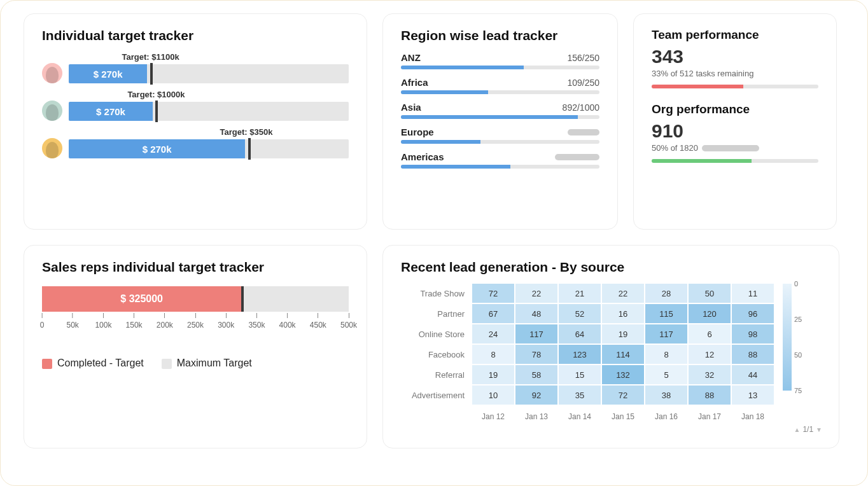 This screenshot has width=868, height=486. I want to click on heatmap-cell: 78, so click(536, 354).